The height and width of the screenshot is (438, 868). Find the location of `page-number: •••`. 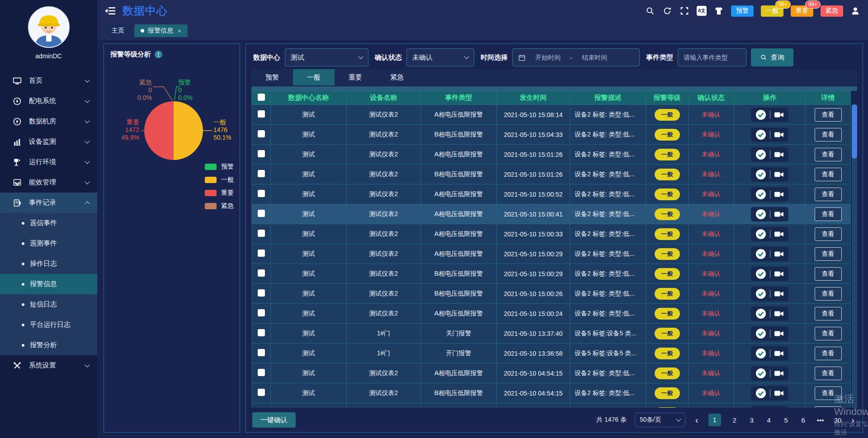

page-number: ••• is located at coordinates (821, 420).